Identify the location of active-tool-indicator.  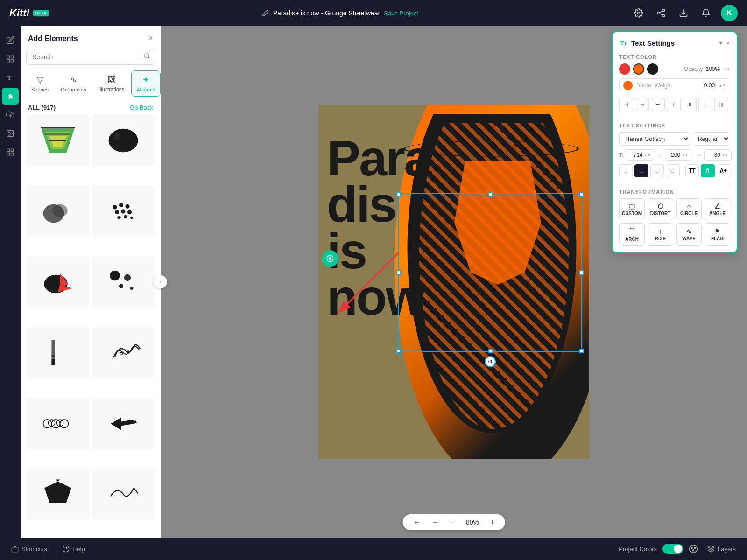
(330, 259).